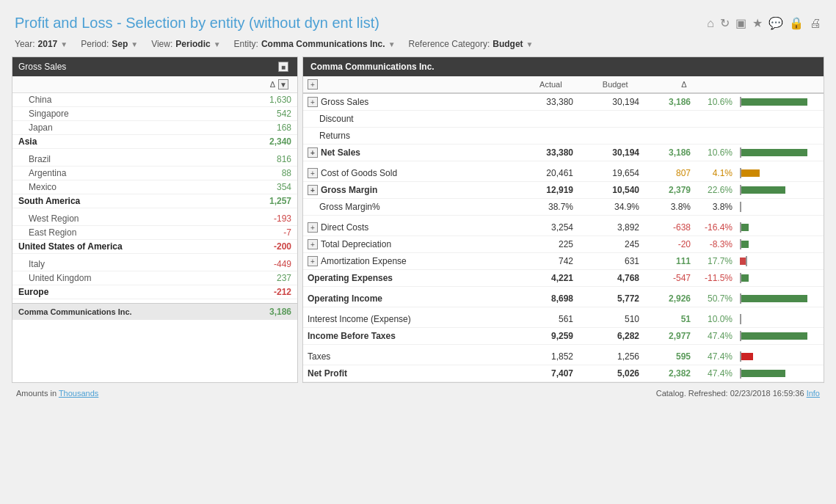  I want to click on left-row-value: -449, so click(283, 264).